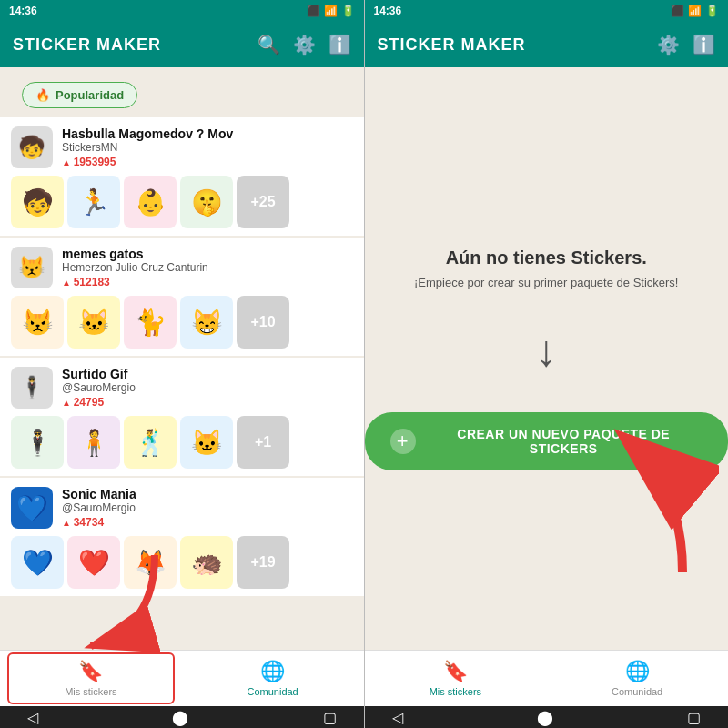  Describe the element at coordinates (340, 45) in the screenshot. I see `info-button: ℹ️` at that location.